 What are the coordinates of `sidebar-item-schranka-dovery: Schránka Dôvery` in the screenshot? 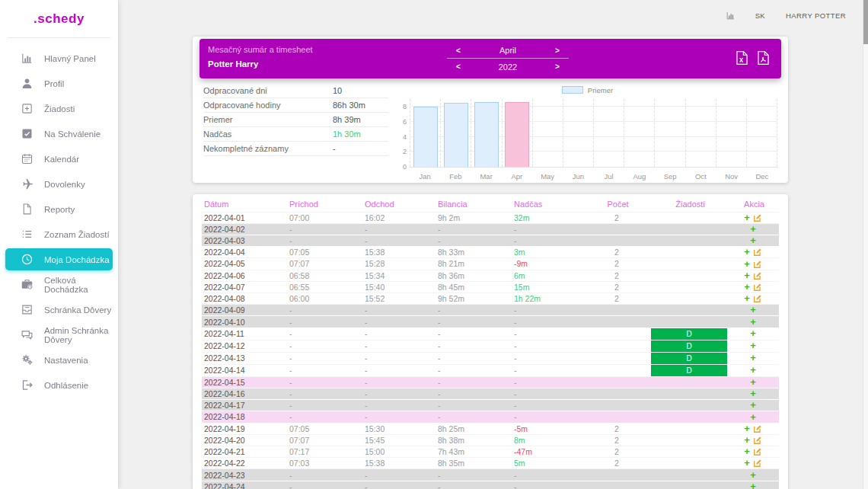 It's located at (59, 309).